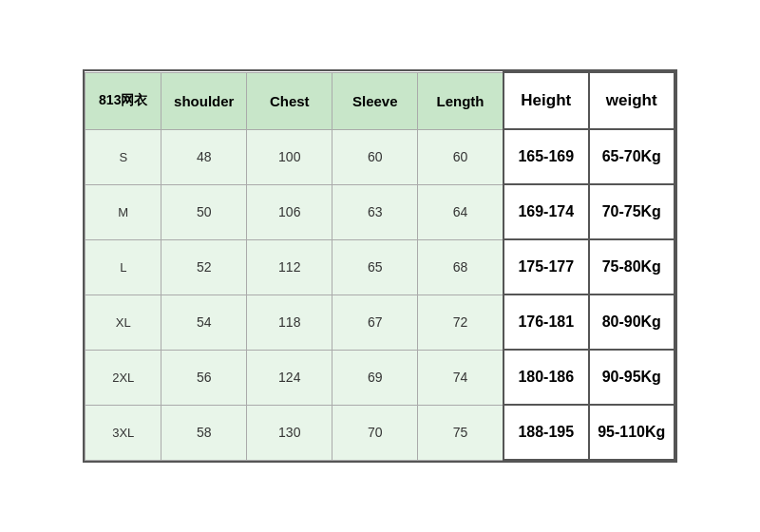 Image resolution: width=760 pixels, height=532 pixels. Describe the element at coordinates (546, 101) in the screenshot. I see `col-header-height: Height` at that location.